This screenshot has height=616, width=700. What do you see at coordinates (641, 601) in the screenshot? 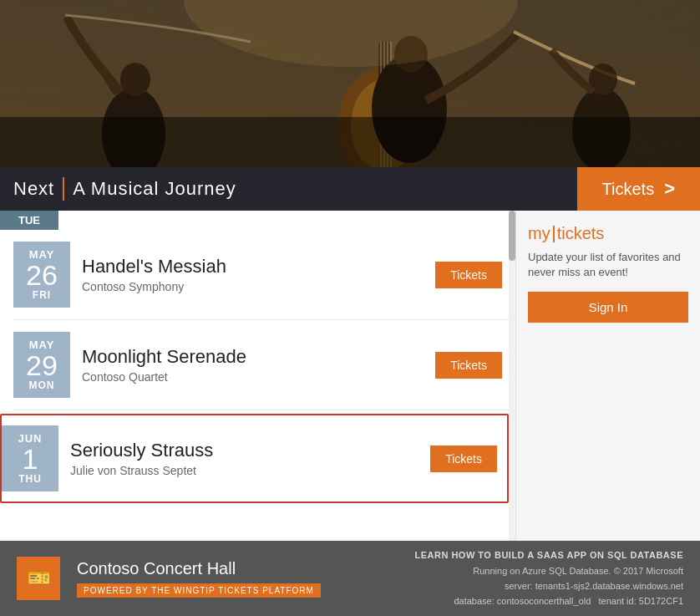
I see `footer-tenant: tenant id: 5D172CF1` at bounding box center [641, 601].